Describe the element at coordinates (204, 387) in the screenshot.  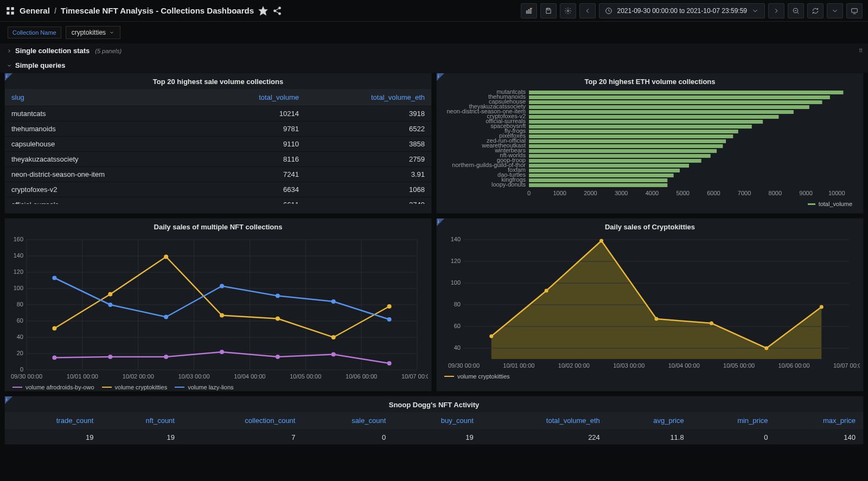
I see `legend-item: volume lazy-lions` at that location.